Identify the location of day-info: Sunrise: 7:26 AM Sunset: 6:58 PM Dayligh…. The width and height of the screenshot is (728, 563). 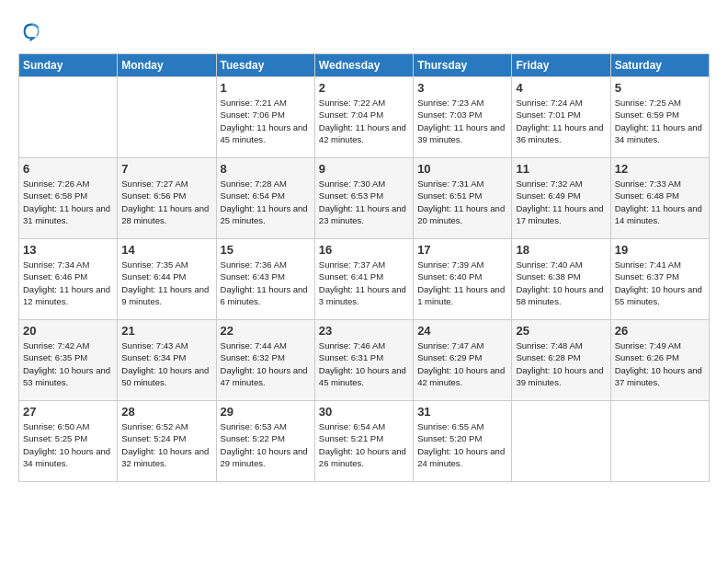
(68, 202).